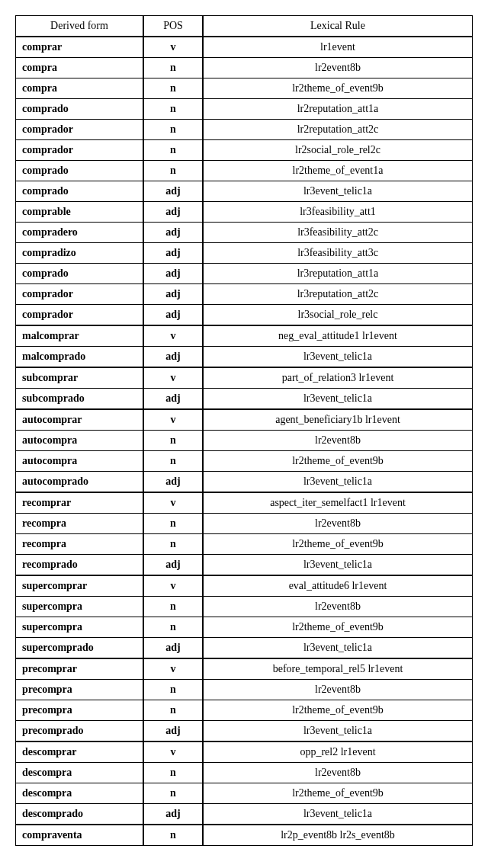 The height and width of the screenshot is (868, 488). I want to click on cell-derived-form: malcomprado, so click(80, 357).